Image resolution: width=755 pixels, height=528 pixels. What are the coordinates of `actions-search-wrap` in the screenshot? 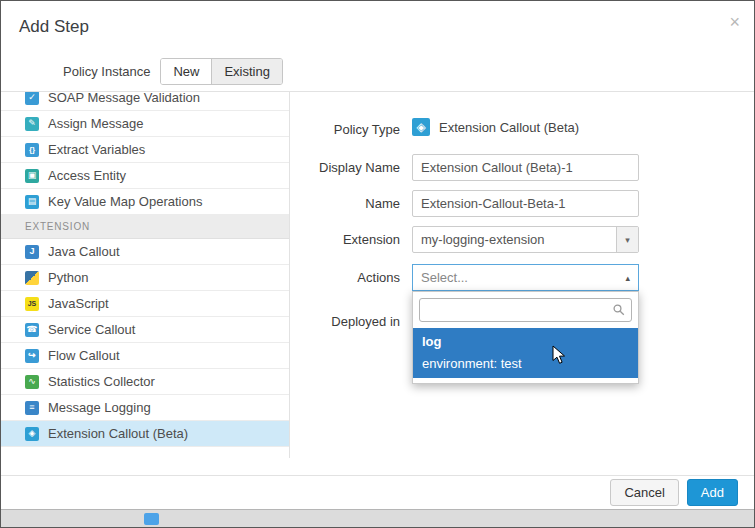 It's located at (526, 310).